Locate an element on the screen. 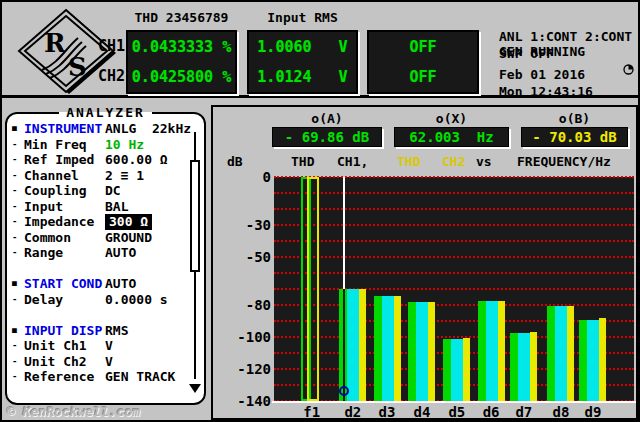 This screenshot has height=422, width=640. x-tick-label-d6: d6 is located at coordinates (491, 412).